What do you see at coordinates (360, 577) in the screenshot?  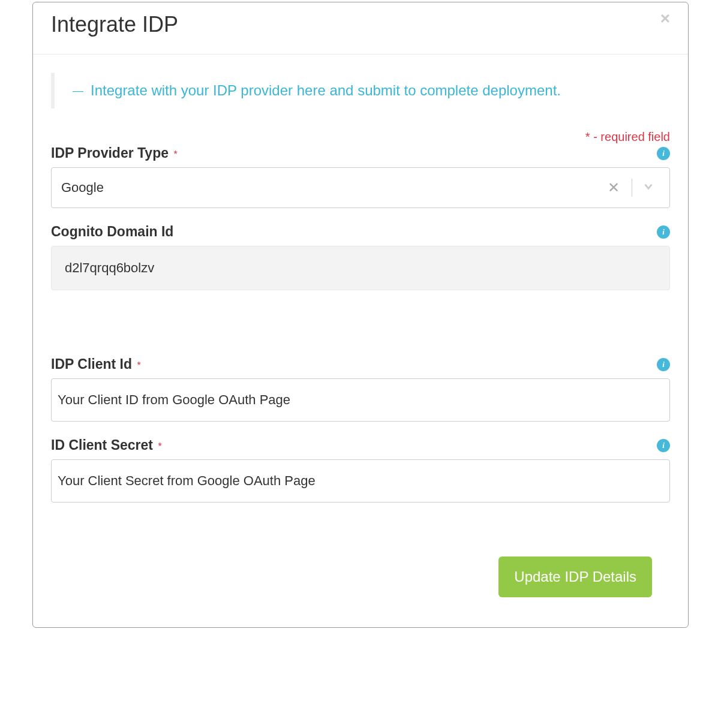 I see `modal-footer: Update IDP Details` at bounding box center [360, 577].